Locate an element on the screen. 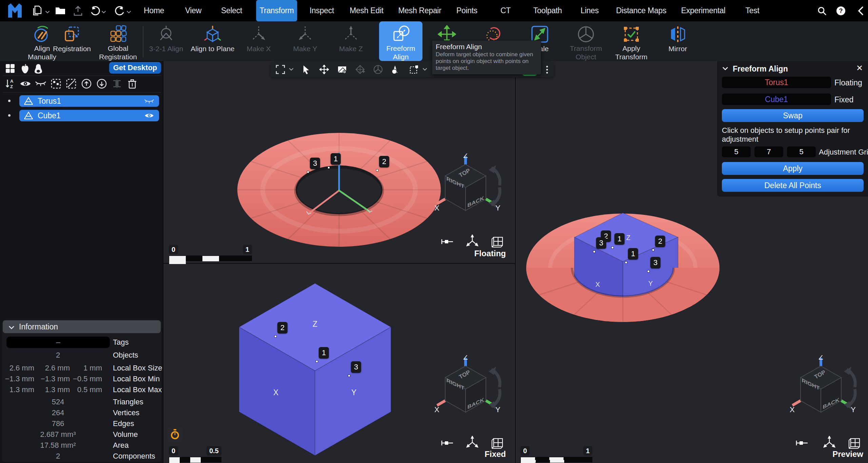 Image resolution: width=868 pixels, height=463 pixels. export-icon is located at coordinates (78, 11).